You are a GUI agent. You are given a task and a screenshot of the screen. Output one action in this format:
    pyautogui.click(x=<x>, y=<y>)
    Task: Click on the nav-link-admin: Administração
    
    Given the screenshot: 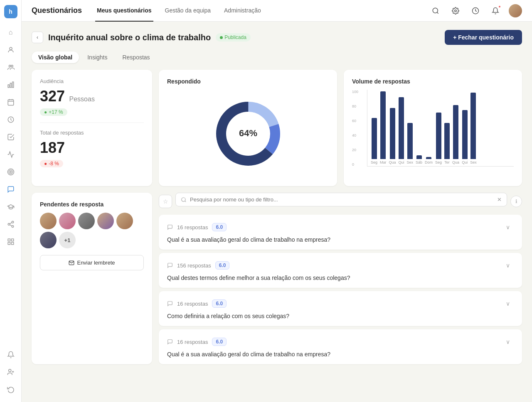 What is the action you would take?
    pyautogui.click(x=243, y=11)
    